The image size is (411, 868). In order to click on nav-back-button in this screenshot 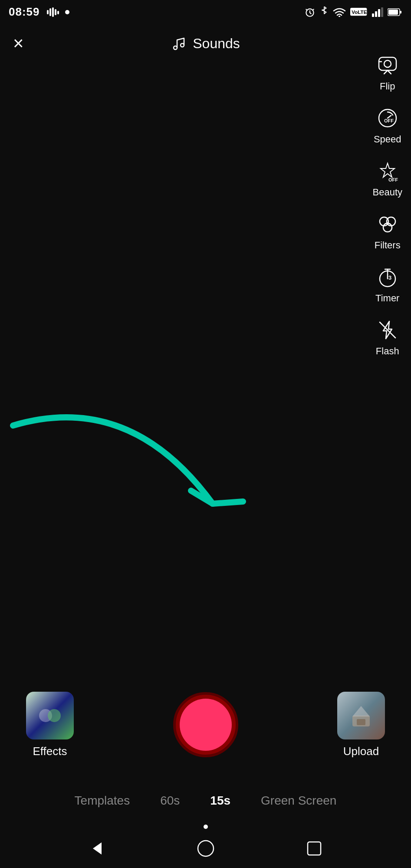, I will do `click(97, 848)`.